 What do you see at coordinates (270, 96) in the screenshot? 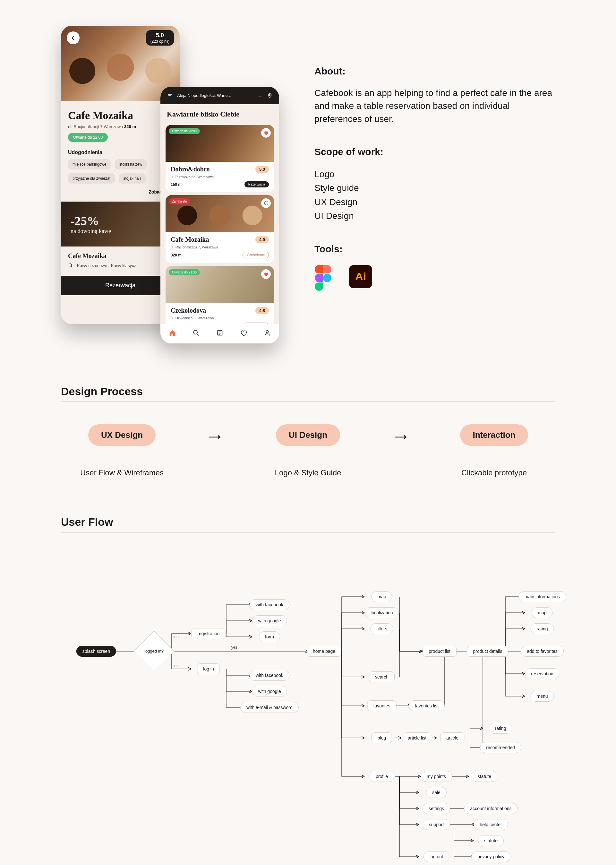
I see `map-pin-icon` at bounding box center [270, 96].